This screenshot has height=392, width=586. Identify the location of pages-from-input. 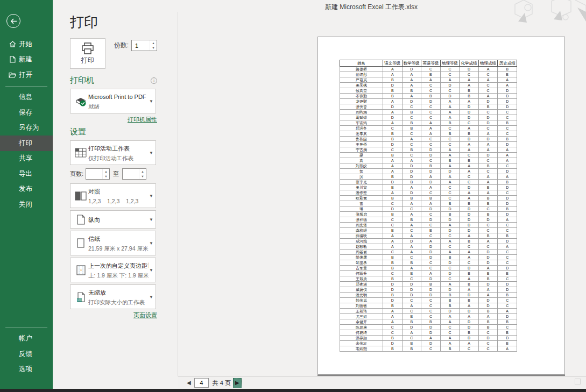
(94, 174).